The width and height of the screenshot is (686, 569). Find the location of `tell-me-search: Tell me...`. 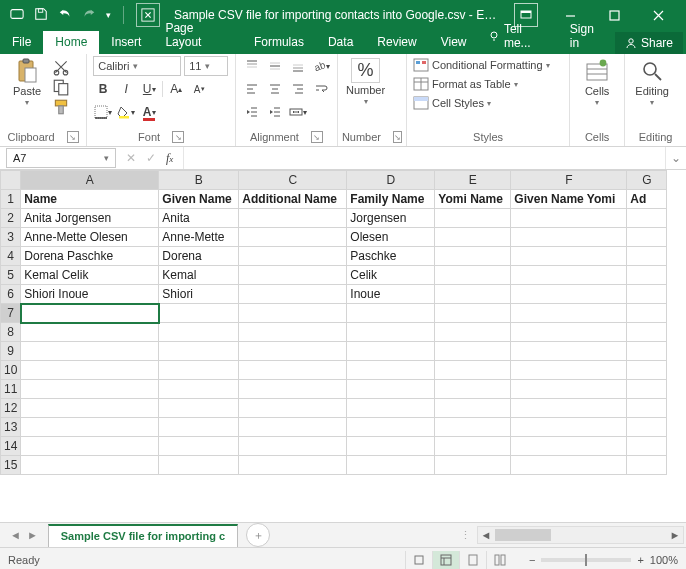

tell-me-search: Tell me... is located at coordinates (518, 36).